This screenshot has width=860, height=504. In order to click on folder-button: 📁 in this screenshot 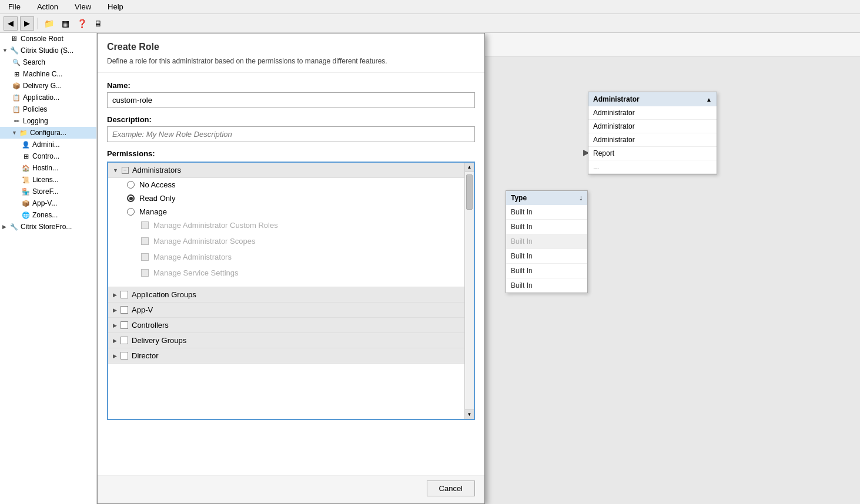, I will do `click(49, 23)`.